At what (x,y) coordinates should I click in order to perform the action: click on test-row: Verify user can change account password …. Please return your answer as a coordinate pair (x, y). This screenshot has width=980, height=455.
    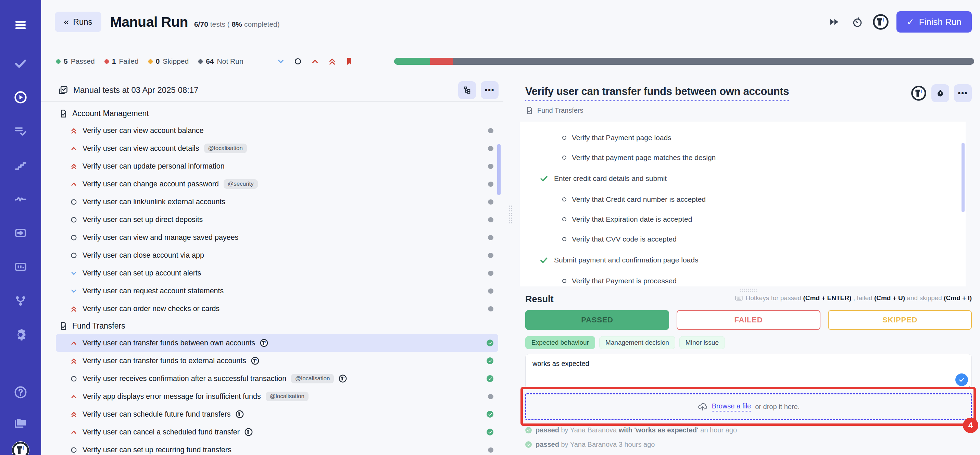
    Looking at the image, I should click on (277, 184).